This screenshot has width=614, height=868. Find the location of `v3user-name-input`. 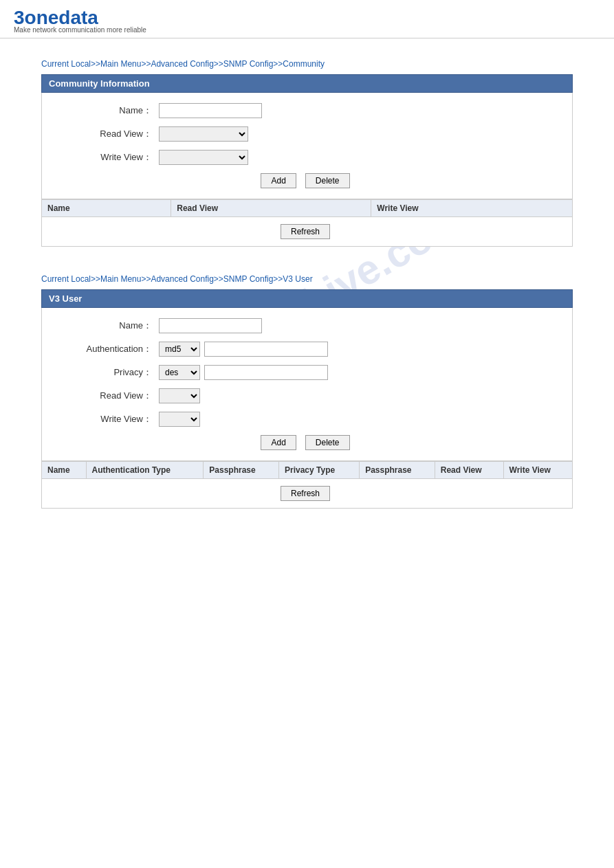

v3user-name-input is located at coordinates (210, 326).